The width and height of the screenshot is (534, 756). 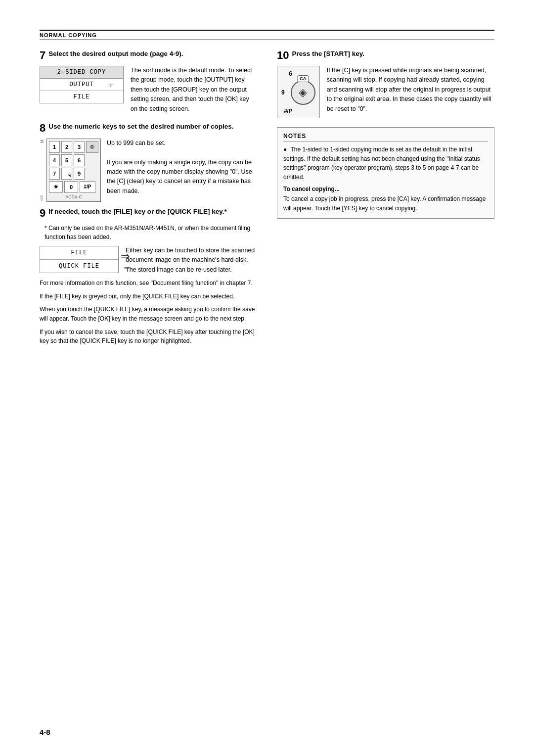 What do you see at coordinates (79, 259) in the screenshot?
I see `file-panel: FILE QUICK FILE` at bounding box center [79, 259].